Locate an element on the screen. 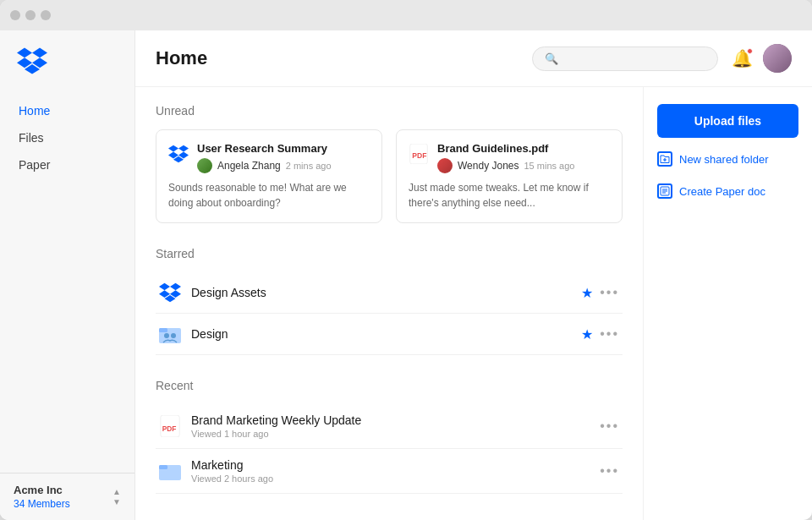  notifications-button: 🔔 is located at coordinates (743, 58).